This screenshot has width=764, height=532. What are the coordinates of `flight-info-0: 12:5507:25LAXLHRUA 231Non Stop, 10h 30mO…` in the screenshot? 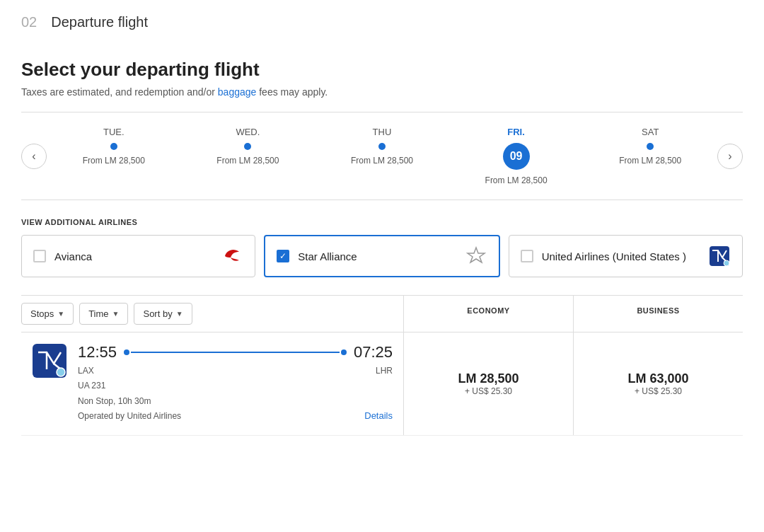 It's located at (212, 383).